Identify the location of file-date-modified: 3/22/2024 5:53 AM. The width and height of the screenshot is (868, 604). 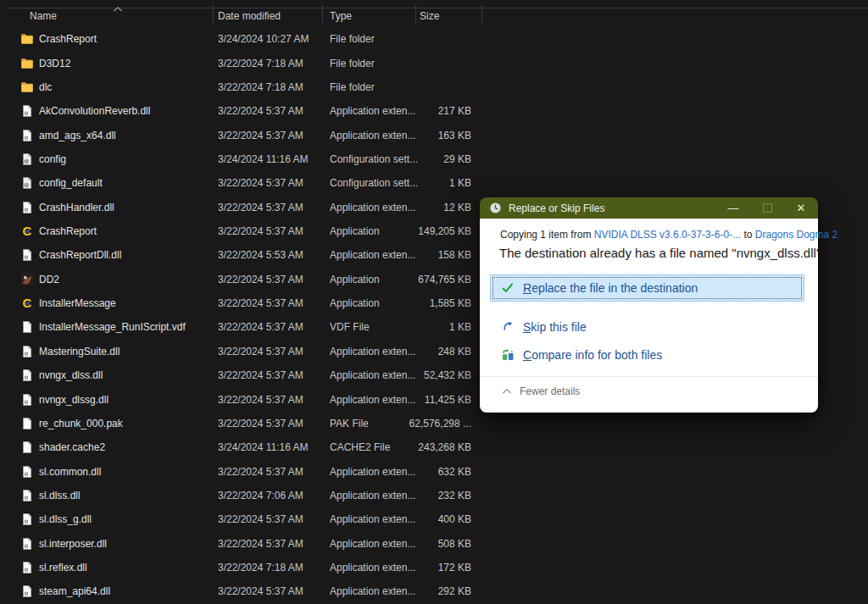
(261, 255).